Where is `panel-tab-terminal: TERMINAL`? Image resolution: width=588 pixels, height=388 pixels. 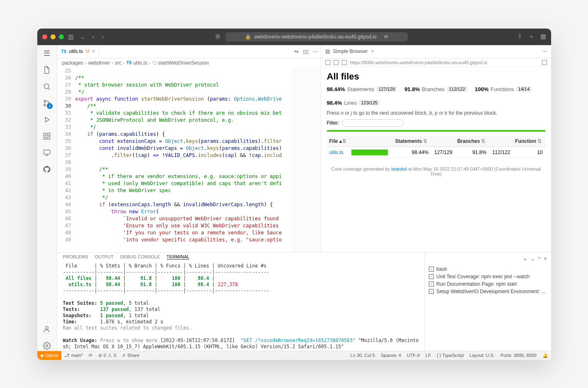 panel-tab-terminal: TERMINAL is located at coordinates (178, 257).